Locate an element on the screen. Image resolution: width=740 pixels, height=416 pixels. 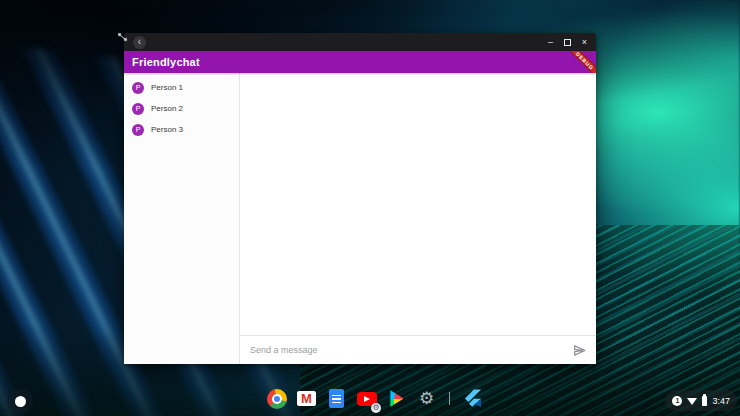
shelf-app-icons: M ⚙ ⚙ is located at coordinates (374, 398).